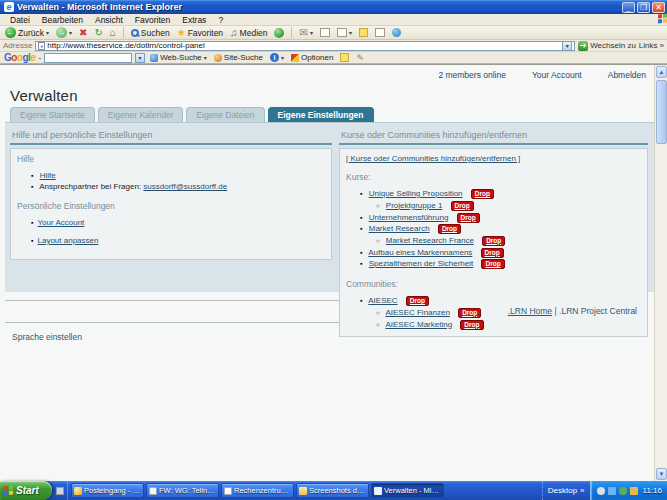  Describe the element at coordinates (109, 20) in the screenshot. I see `menu-item: Ansicht` at that location.